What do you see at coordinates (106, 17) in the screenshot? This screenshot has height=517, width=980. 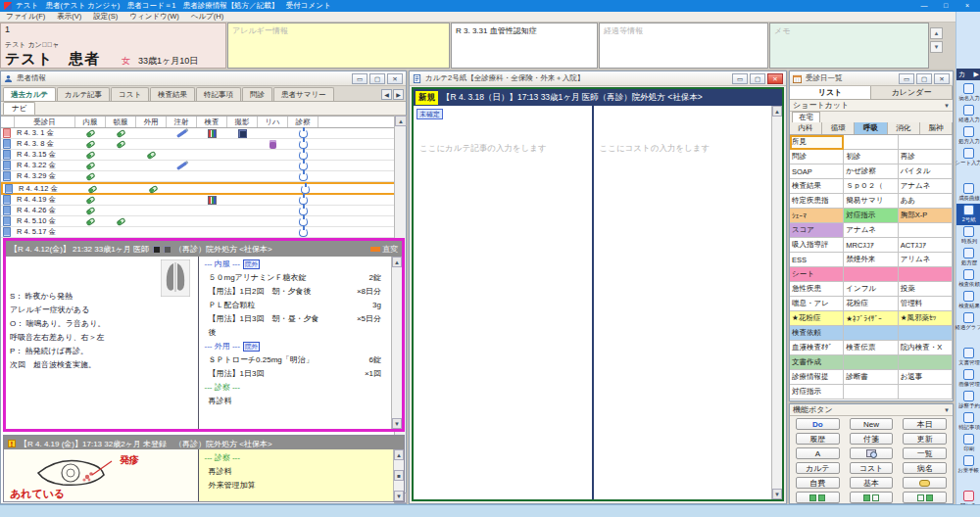 I see `menu-item-2: 設定(S)` at bounding box center [106, 17].